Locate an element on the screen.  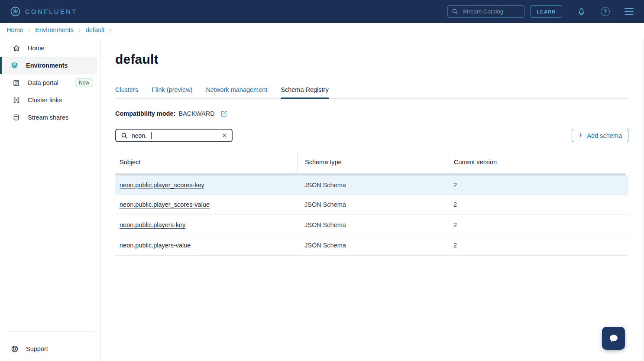
sidebar-item-label: Cluster links is located at coordinates (45, 100).